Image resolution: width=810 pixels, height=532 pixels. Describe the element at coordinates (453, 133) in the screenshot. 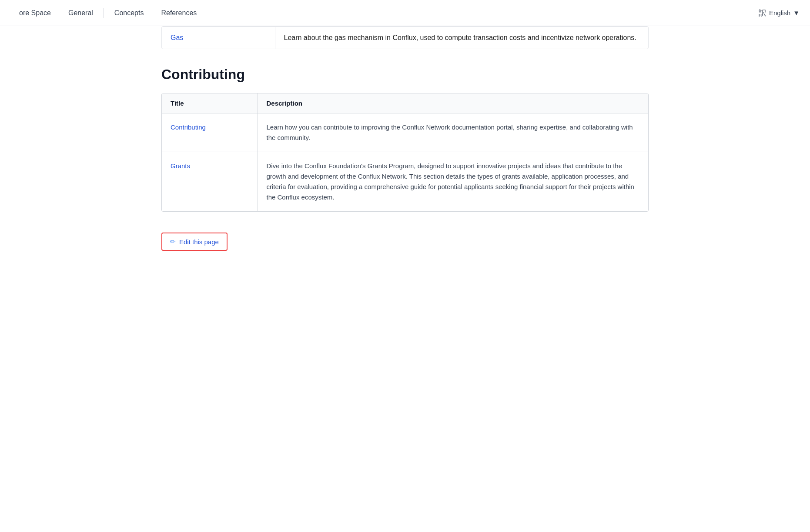

I see `contributing-description-cell: Learn how you can contribute to improvin…` at that location.